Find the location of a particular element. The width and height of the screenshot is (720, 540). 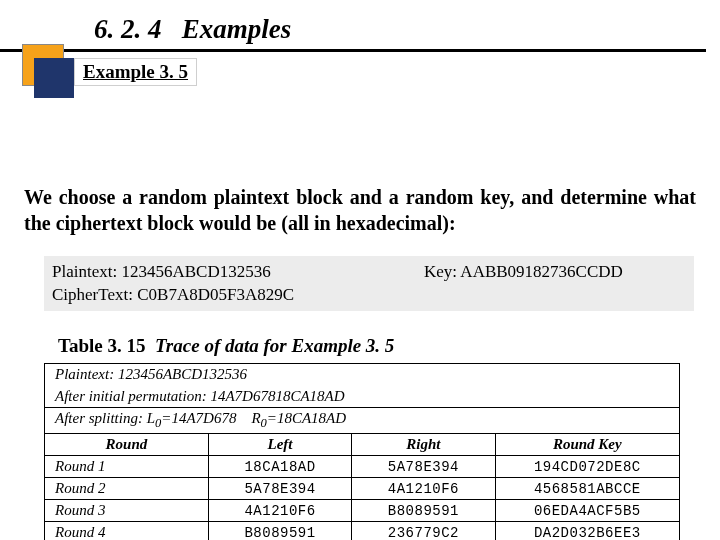

row-right: B8089591 is located at coordinates (424, 511).